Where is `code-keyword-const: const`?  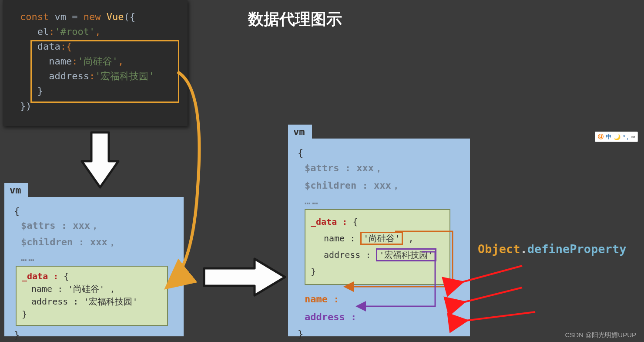
code-keyword-const: const is located at coordinates (37, 17).